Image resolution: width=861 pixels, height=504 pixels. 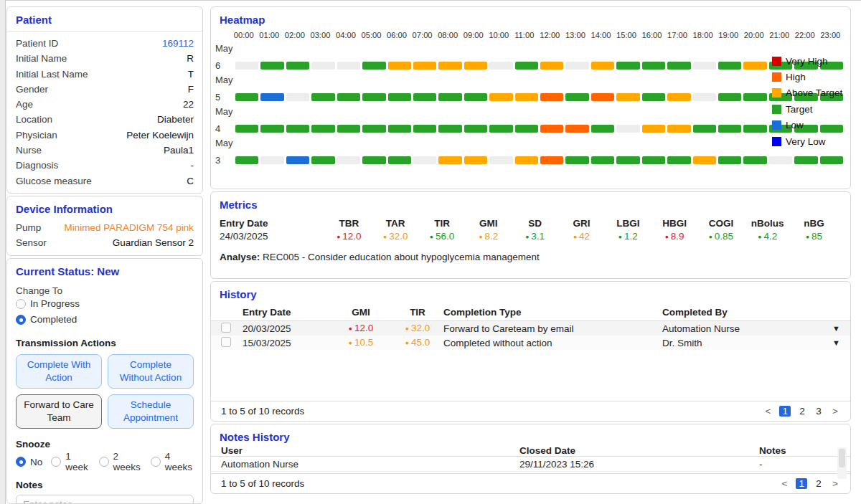 What do you see at coordinates (151, 412) in the screenshot?
I see `schedule-appointment-button: Schedule Appointment` at bounding box center [151, 412].